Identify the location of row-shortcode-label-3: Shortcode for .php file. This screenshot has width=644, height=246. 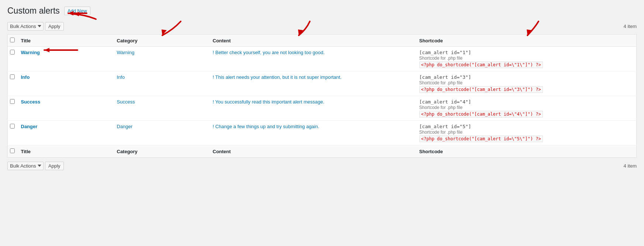
(441, 132).